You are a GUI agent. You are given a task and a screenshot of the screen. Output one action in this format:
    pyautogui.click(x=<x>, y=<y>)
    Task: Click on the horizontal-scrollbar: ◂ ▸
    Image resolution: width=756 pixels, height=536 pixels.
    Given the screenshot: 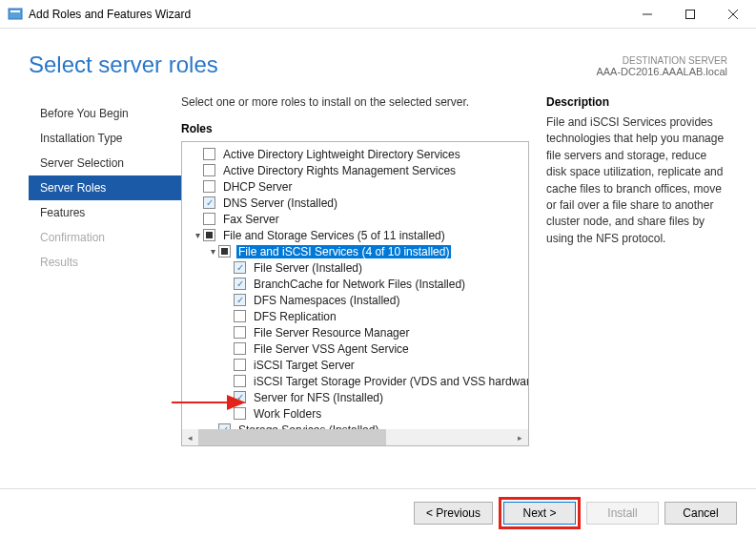 What is the action you would take?
    pyautogui.click(x=355, y=437)
    